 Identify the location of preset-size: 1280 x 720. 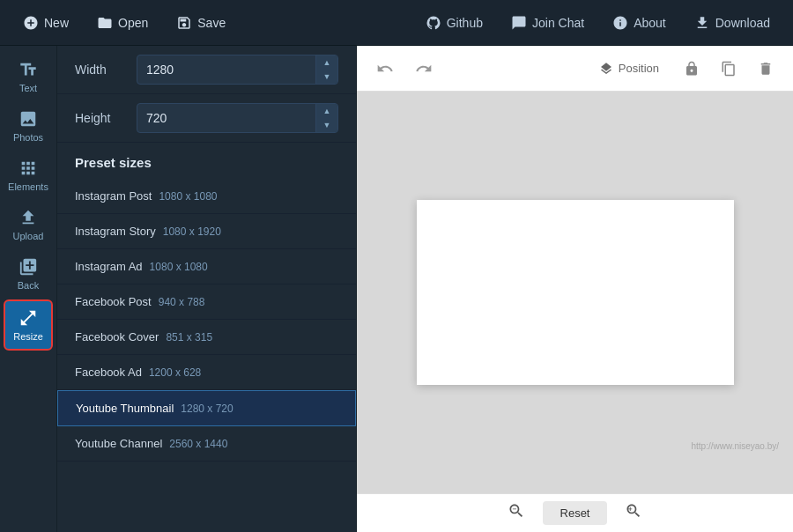
(206, 409).